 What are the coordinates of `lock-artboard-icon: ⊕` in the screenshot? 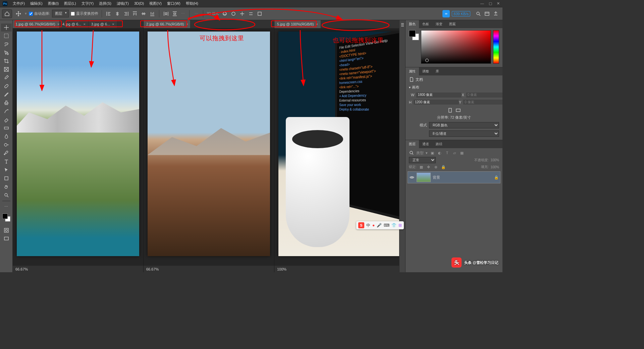 It's located at (436, 167).